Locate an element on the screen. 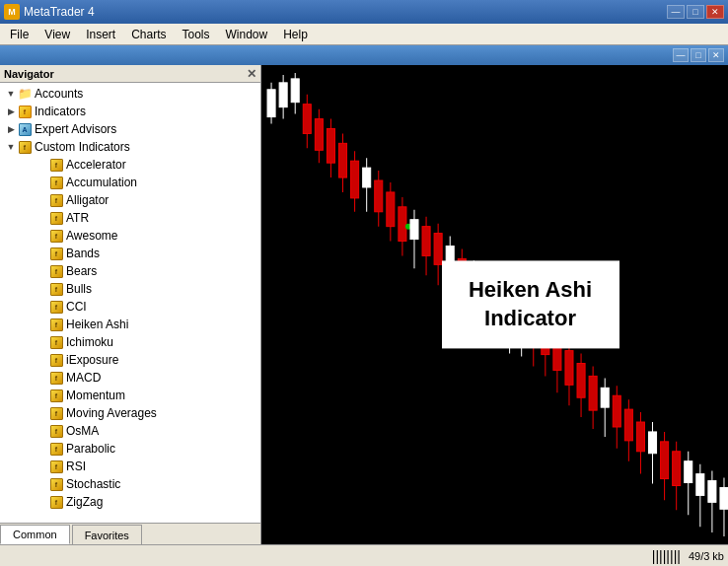 The image size is (728, 566). item-label-cci: CCI is located at coordinates (77, 307).